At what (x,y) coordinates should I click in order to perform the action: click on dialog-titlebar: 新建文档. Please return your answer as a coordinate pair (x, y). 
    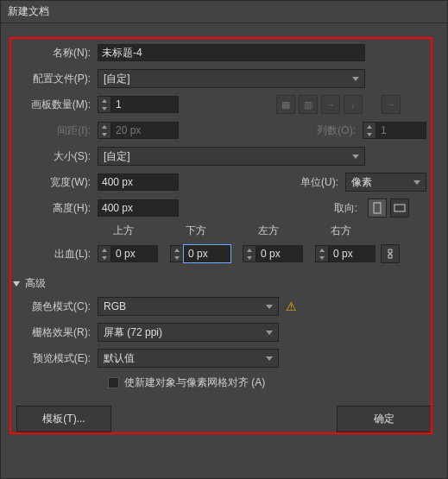
    Looking at the image, I should click on (224, 12).